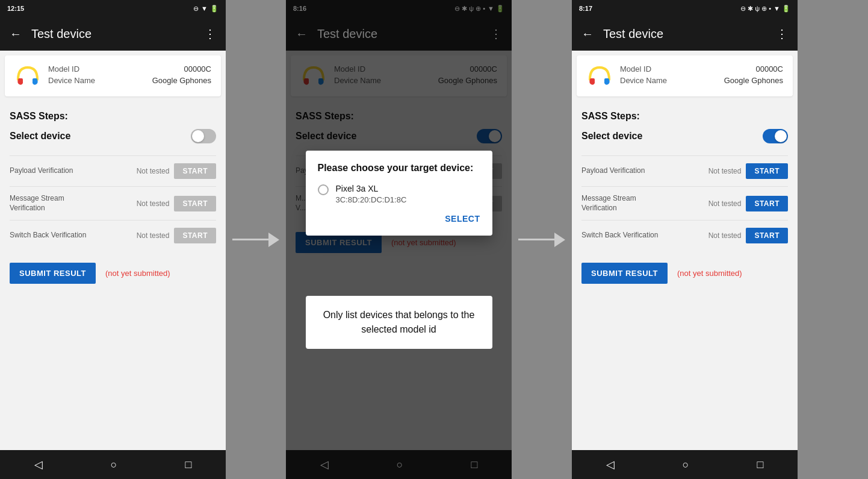 This screenshot has width=868, height=479. Describe the element at coordinates (195, 236) in the screenshot. I see `start-button-1-2: START` at that location.